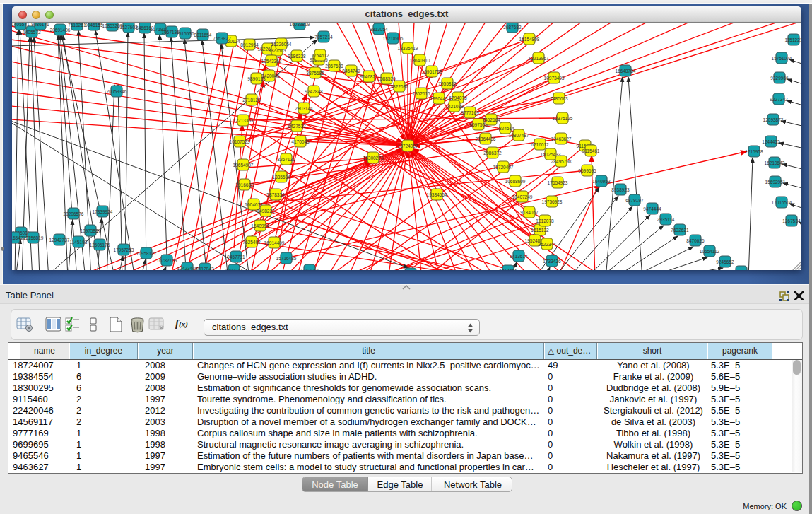 Image resolution: width=812 pixels, height=514 pixels. I want to click on svg-text: 10807487, so click(519, 136).